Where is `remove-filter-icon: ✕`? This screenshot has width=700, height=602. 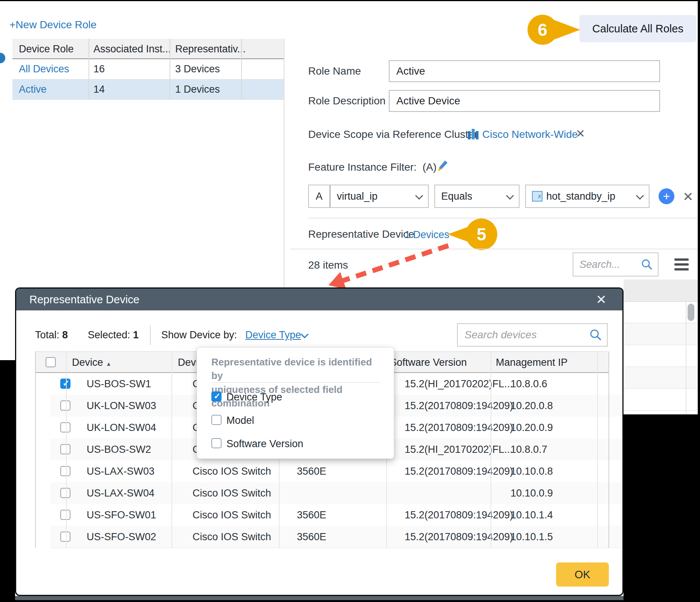 remove-filter-icon: ✕ is located at coordinates (688, 197).